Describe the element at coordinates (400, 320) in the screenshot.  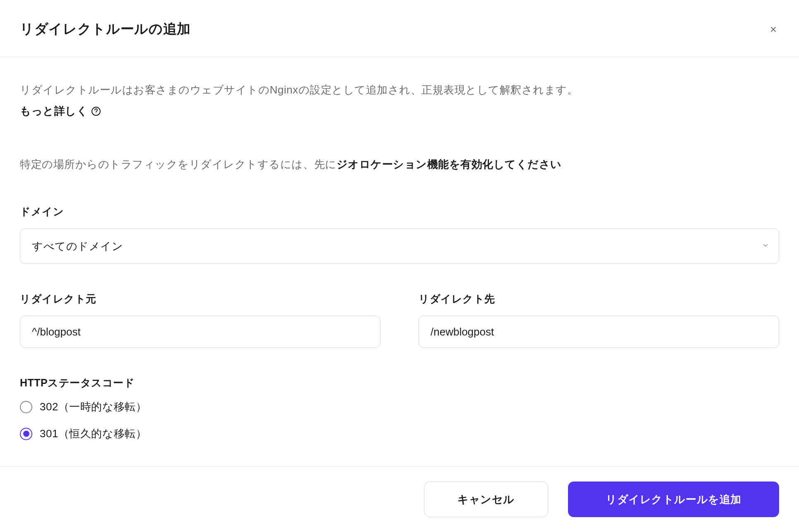
I see `redirect-paths-row: リダイレクト元 リダイレクト先` at that location.